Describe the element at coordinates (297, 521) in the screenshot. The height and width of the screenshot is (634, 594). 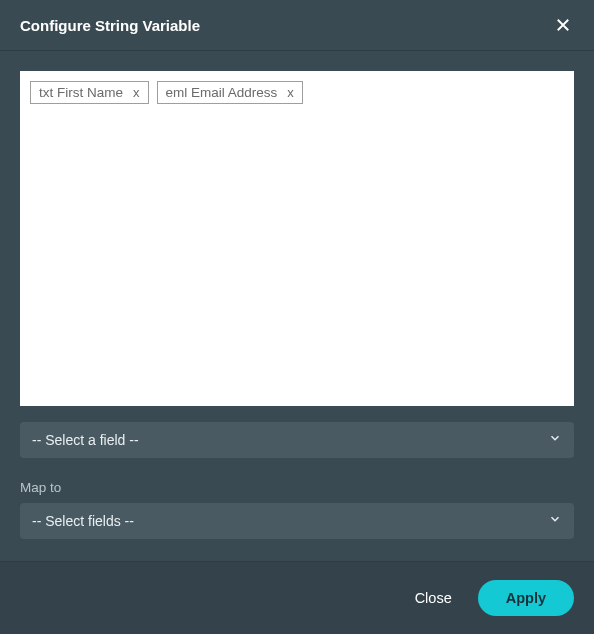
I see `map-to-dropdown: -- Select fields --` at that location.